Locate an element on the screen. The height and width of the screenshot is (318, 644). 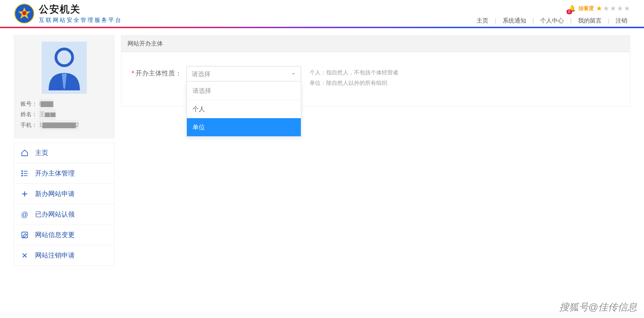
name-label: 姓名： is located at coordinates (29, 114).